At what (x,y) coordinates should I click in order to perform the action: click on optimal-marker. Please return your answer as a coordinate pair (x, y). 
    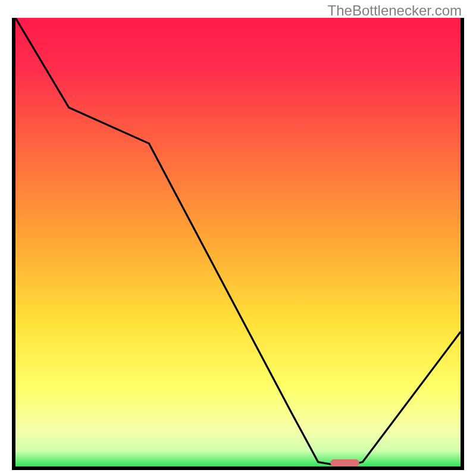
    Looking at the image, I should click on (345, 463).